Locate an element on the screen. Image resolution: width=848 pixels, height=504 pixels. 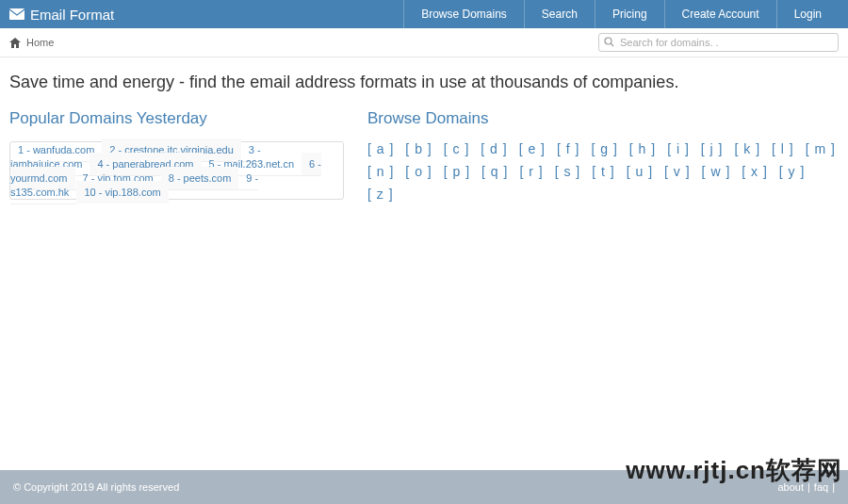
brand-text: Email Format is located at coordinates (72, 15).